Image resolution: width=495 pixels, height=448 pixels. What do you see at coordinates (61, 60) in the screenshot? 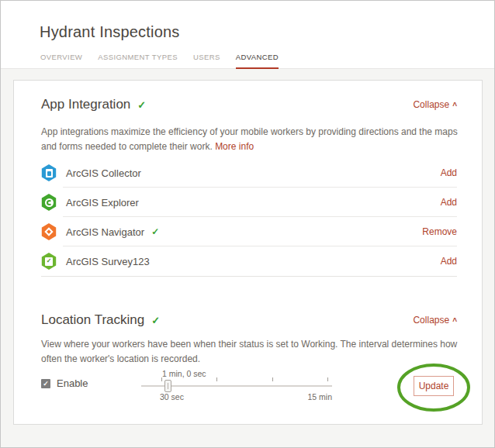
I see `tab-overview: OVERVIEW` at bounding box center [61, 60].